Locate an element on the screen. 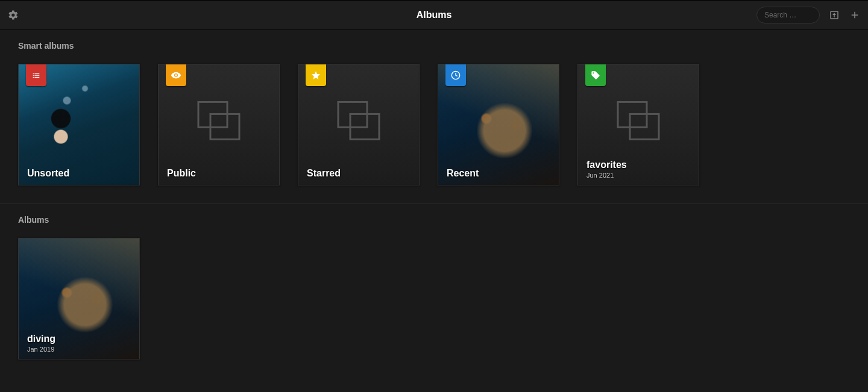 The height and width of the screenshot is (392, 868). album-title-wrap: Starred is located at coordinates (359, 173).